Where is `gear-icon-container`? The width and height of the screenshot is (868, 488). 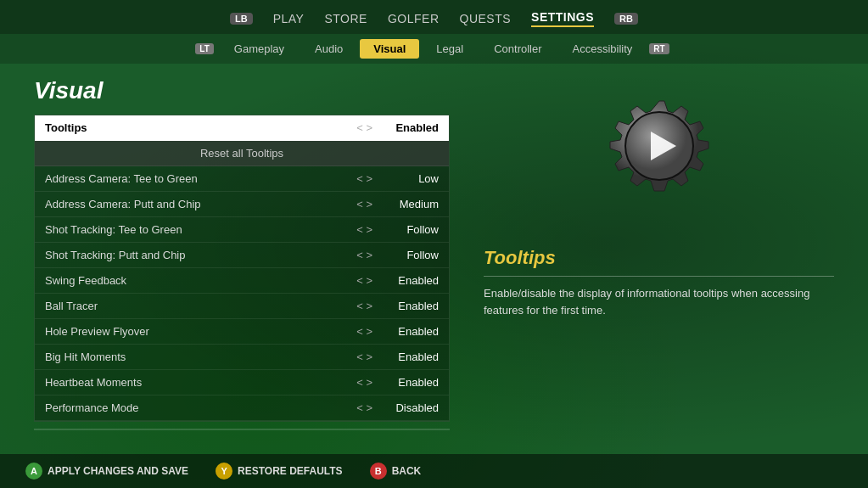 gear-icon-container is located at coordinates (659, 154).